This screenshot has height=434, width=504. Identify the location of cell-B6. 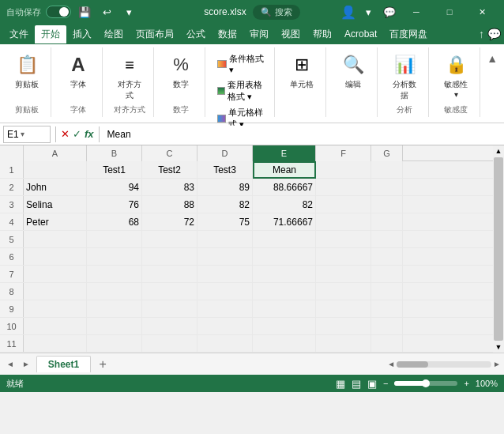
(115, 257).